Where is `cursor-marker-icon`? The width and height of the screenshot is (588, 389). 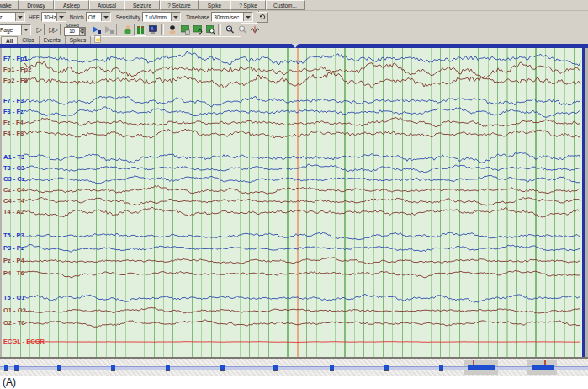
cursor-marker-icon is located at coordinates (295, 45).